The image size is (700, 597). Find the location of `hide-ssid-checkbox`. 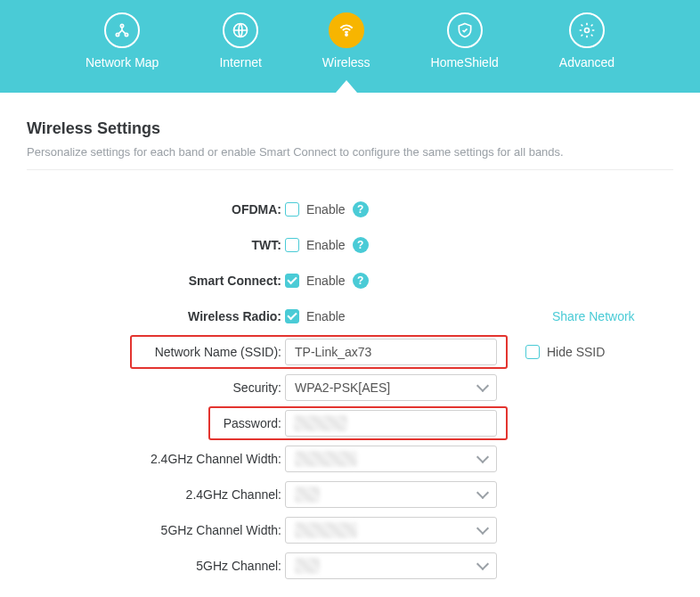

hide-ssid-checkbox is located at coordinates (533, 352).